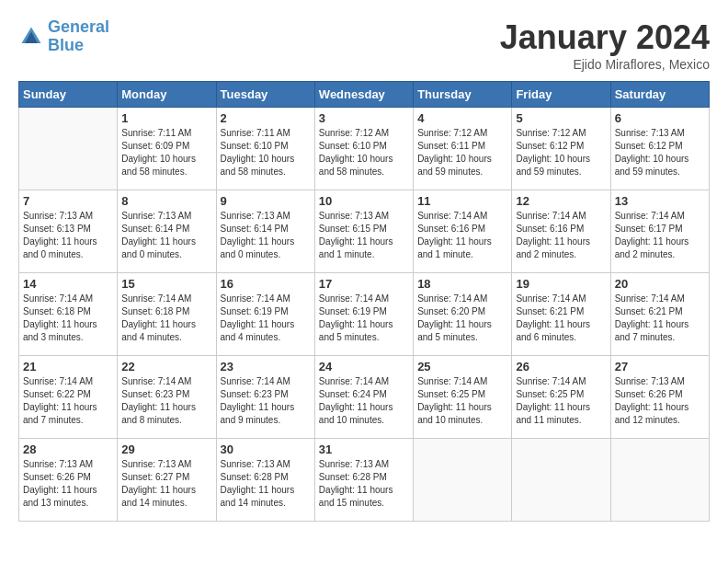 The image size is (728, 563). Describe the element at coordinates (364, 149) in the screenshot. I see `week-row-1: 1Sunrise: 7:11 AMSunset: 6:09 PMDaylight…` at that location.